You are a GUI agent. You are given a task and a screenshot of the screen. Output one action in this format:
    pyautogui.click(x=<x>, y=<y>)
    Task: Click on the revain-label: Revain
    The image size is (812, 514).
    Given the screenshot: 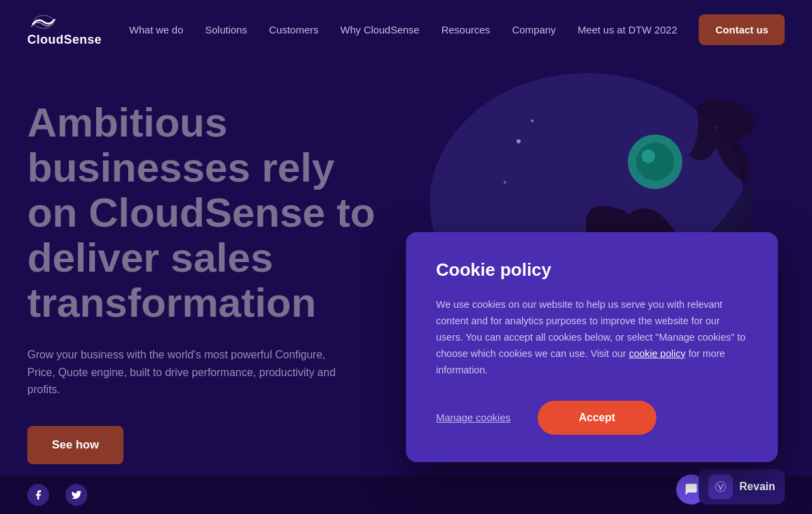 What is the action you would take?
    pyautogui.click(x=757, y=487)
    